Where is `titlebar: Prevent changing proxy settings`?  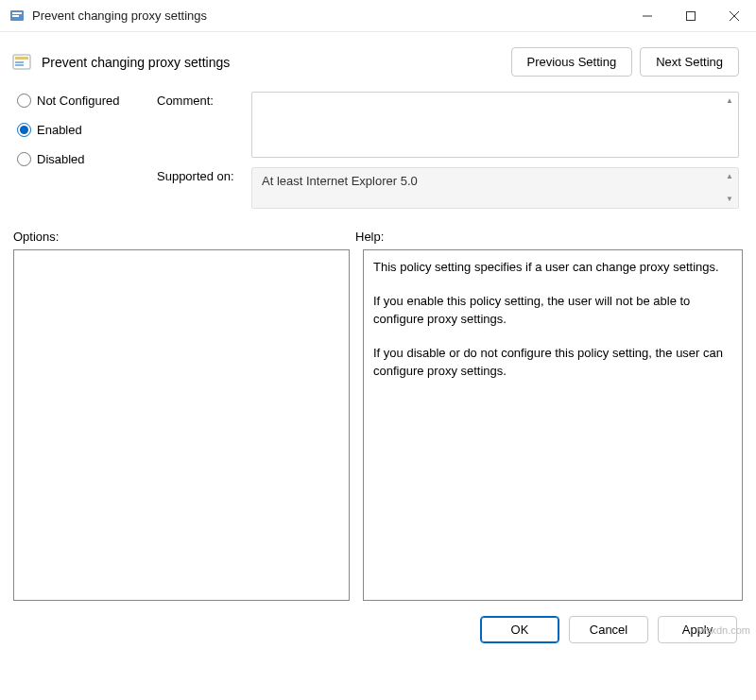
titlebar: Prevent changing proxy settings is located at coordinates (378, 16).